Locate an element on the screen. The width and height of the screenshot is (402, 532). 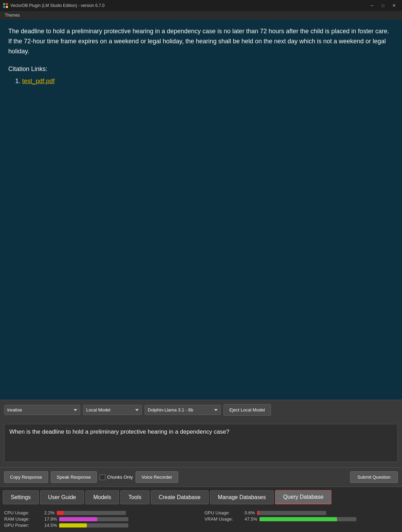
response-text: The deadline to hold a preliminary prote… is located at coordinates (201, 41).